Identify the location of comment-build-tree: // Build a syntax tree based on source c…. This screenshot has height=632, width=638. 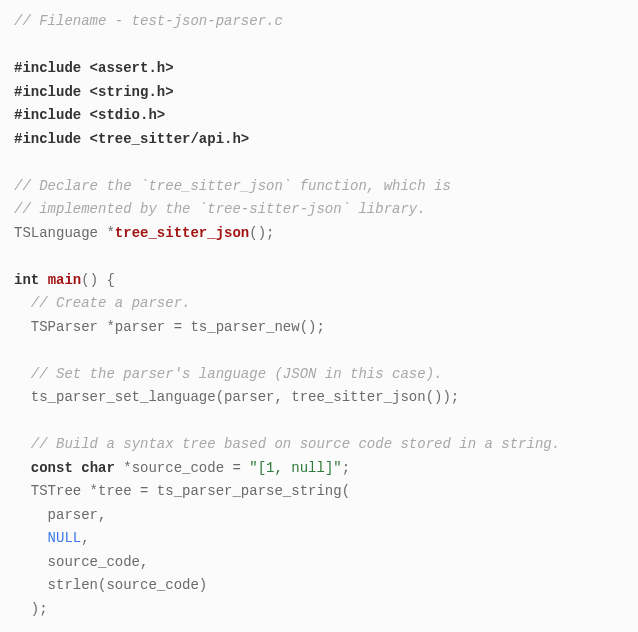
(296, 444).